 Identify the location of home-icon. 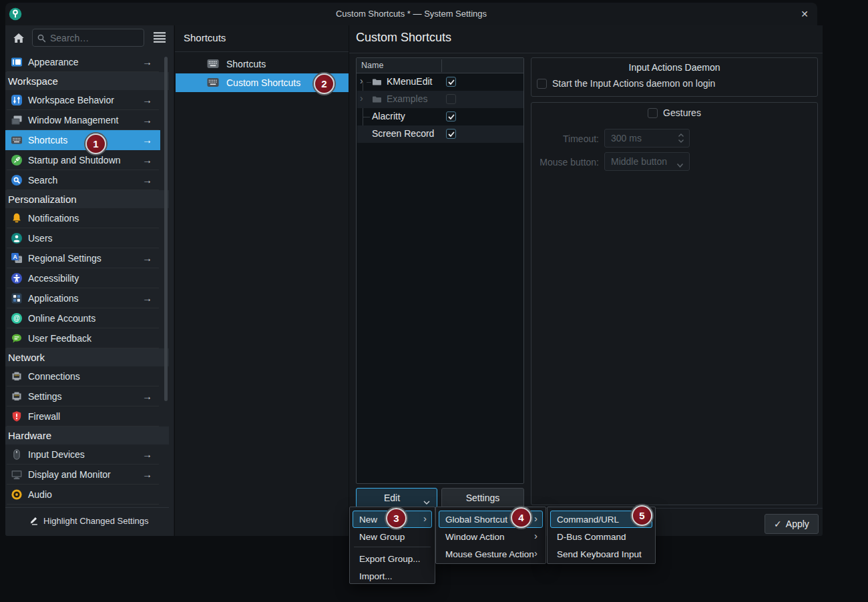
(19, 38).